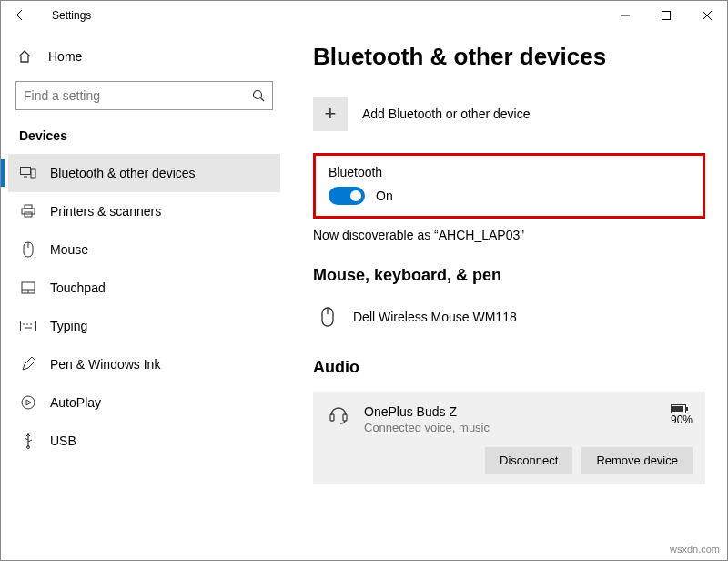 The image size is (728, 561). What do you see at coordinates (71, 15) in the screenshot?
I see `window-title: Settings` at bounding box center [71, 15].